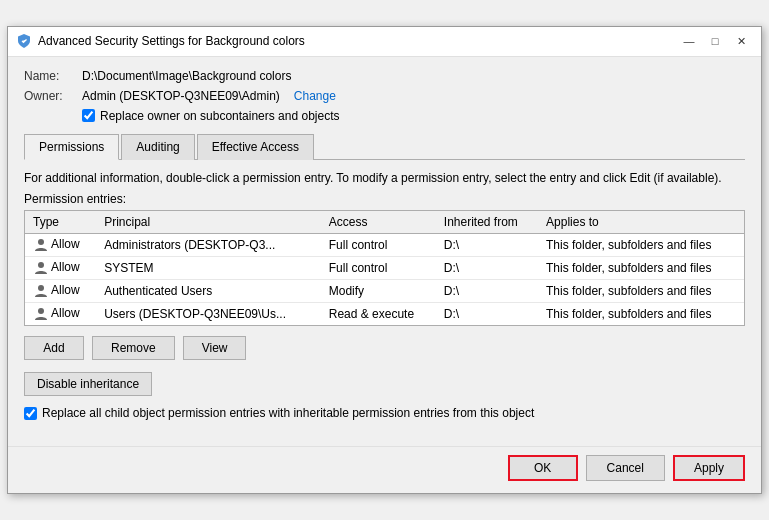 The height and width of the screenshot is (520, 769). Describe the element at coordinates (384, 199) in the screenshot. I see `permissions-label: Permission entries:` at that location.